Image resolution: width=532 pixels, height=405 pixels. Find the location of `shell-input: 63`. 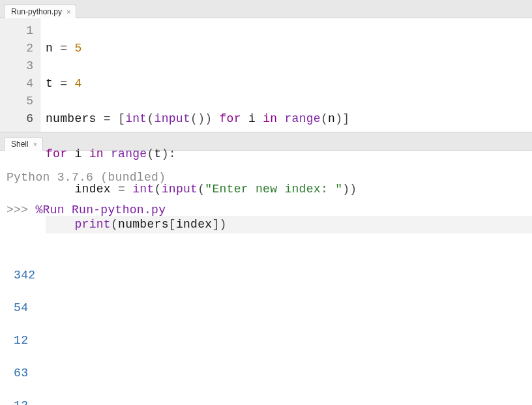

shell-input: 63 is located at coordinates (269, 373).